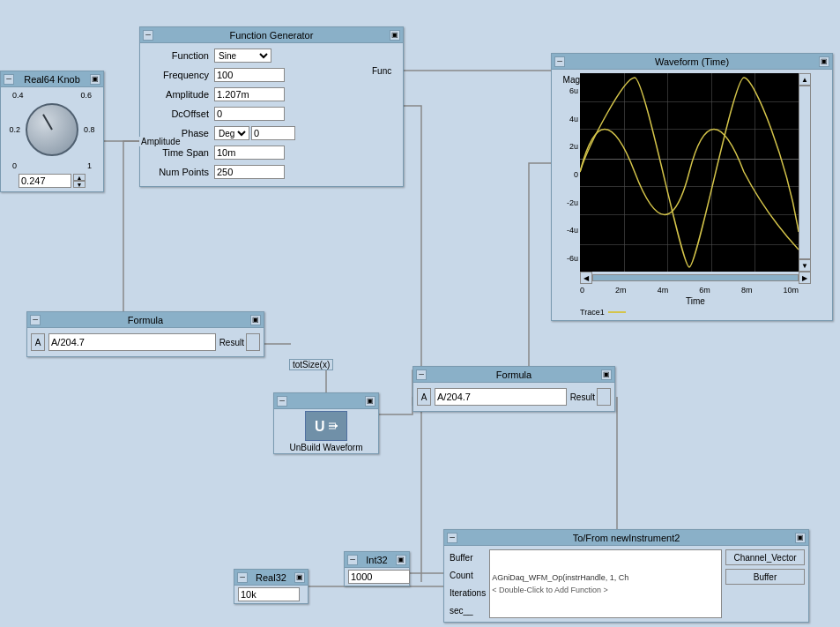 The image size is (840, 627). Describe the element at coordinates (805, 278) in the screenshot. I see `hscroll-right-btn: ▶` at that location.